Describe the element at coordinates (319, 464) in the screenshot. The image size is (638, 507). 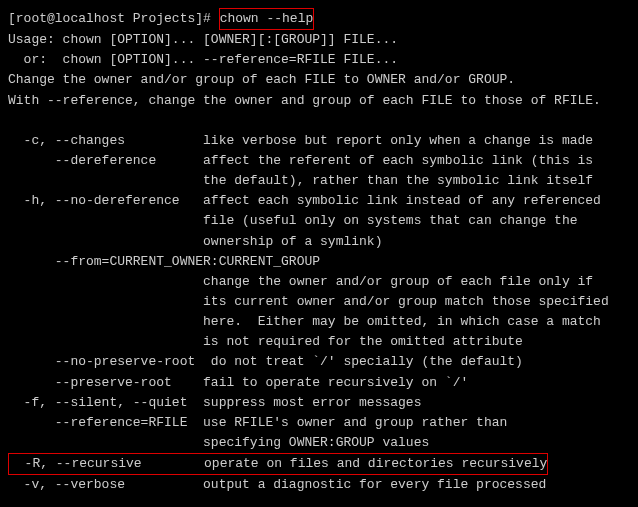
I see `option-recursive-line: -R, --recursive operate on files and dir…` at that location.